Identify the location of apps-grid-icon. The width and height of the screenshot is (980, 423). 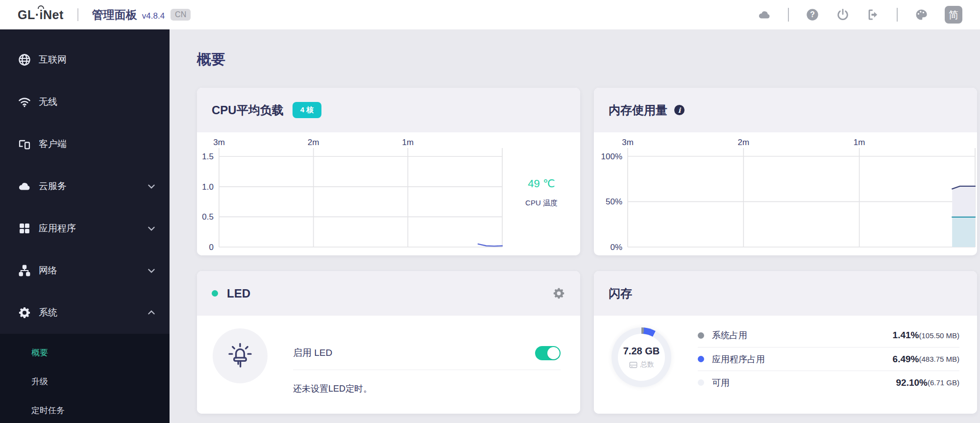
(24, 228).